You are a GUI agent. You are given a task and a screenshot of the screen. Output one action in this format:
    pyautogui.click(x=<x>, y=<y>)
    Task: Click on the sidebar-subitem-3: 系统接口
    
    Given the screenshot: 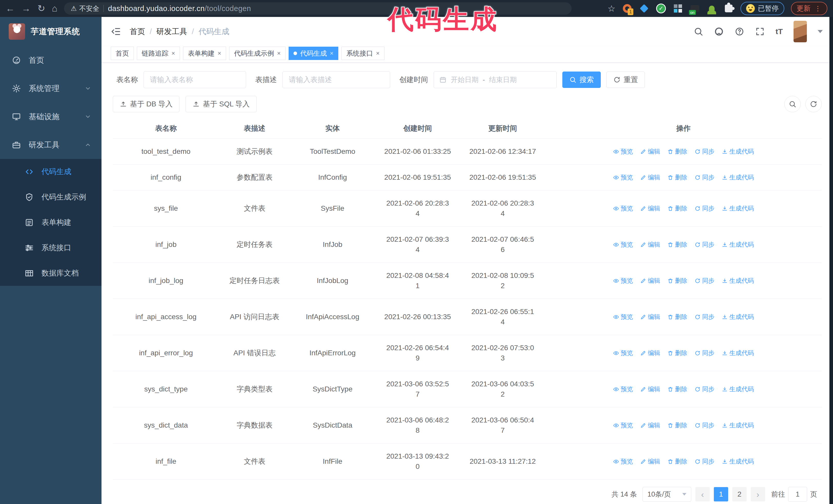 What is the action you would take?
    pyautogui.click(x=51, y=248)
    